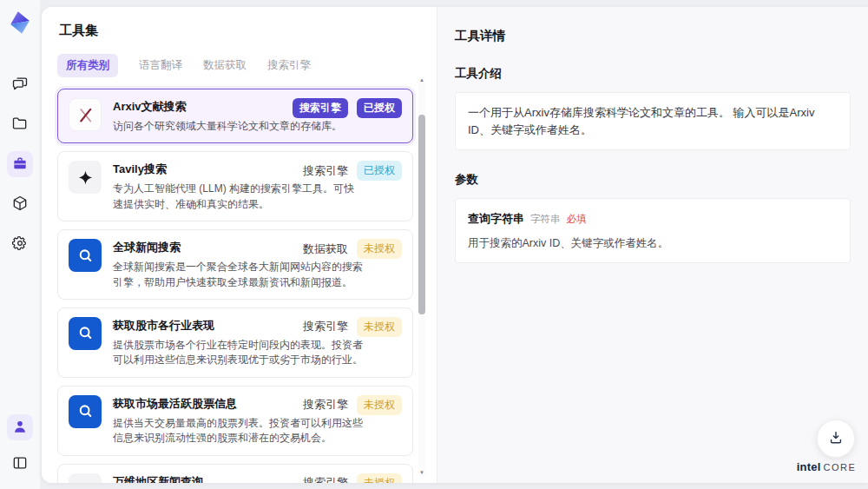 The image size is (868, 489). I want to click on category-tabs: 所有类别语言翻译数据获取搜索引擎, so click(247, 66).